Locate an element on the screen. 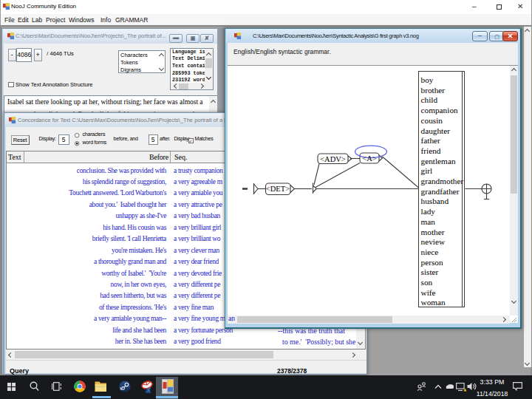  svg-text: grandfather is located at coordinates (440, 191).